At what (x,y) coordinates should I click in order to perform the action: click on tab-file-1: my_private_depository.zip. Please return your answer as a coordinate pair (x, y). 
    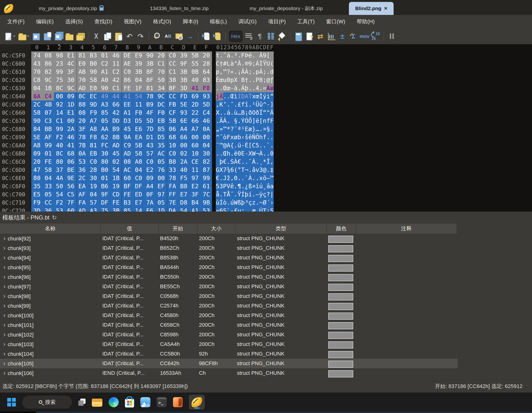
    Looking at the image, I should click on (71, 8).